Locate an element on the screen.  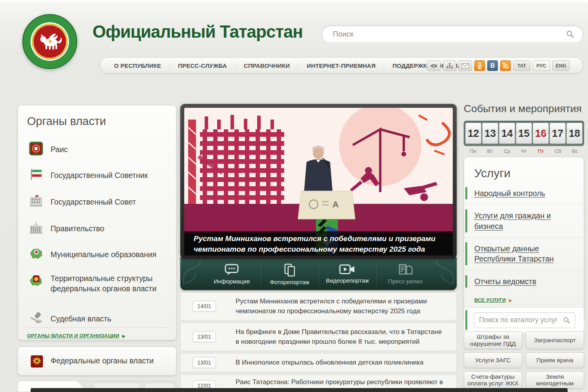
service-button-zags: Услуги ЗАГС is located at coordinates (493, 360).